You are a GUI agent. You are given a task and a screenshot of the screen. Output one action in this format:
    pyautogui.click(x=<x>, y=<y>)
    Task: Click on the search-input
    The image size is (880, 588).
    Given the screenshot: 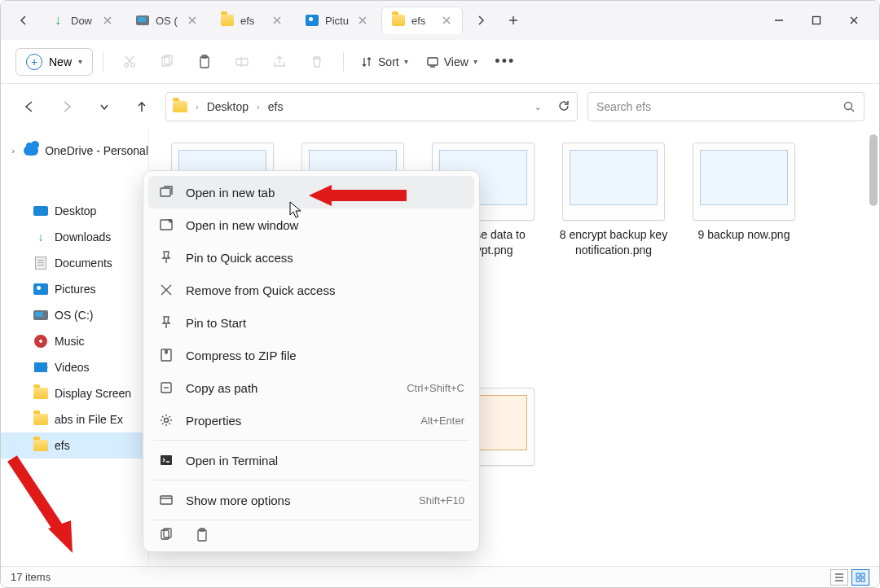 What is the action you would take?
    pyautogui.click(x=716, y=107)
    